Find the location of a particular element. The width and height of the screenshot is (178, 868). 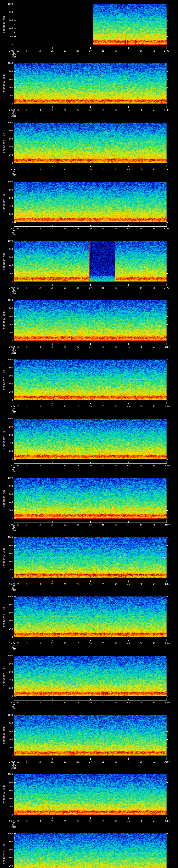

spectrogram-panel: Frequency (Hz) 10008006004002000 20:17:0… is located at coordinates (89, 800).